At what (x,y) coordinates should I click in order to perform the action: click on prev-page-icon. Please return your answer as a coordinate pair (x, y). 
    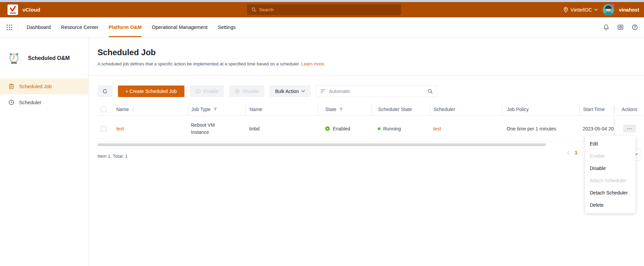
    Looking at the image, I should click on (568, 153).